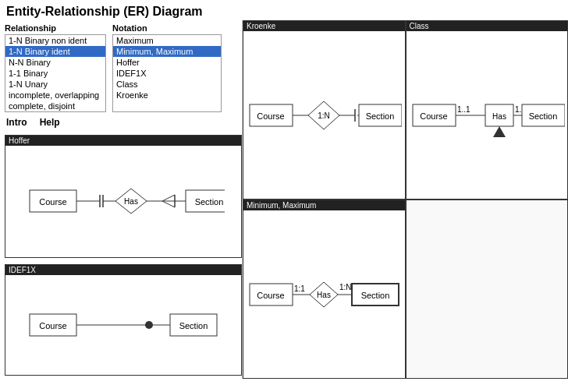 This screenshot has height=392, width=568. Describe the element at coordinates (53, 326) in the screenshot. I see `idef1x-course-label: Course` at that location.